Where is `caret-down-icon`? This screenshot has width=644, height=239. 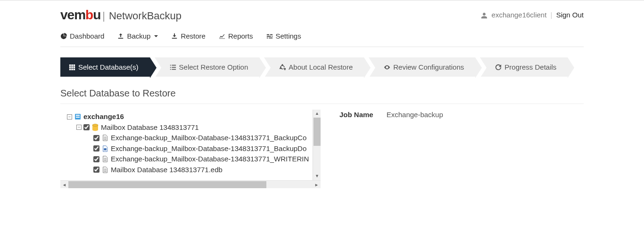
caret-down-icon is located at coordinates (156, 36).